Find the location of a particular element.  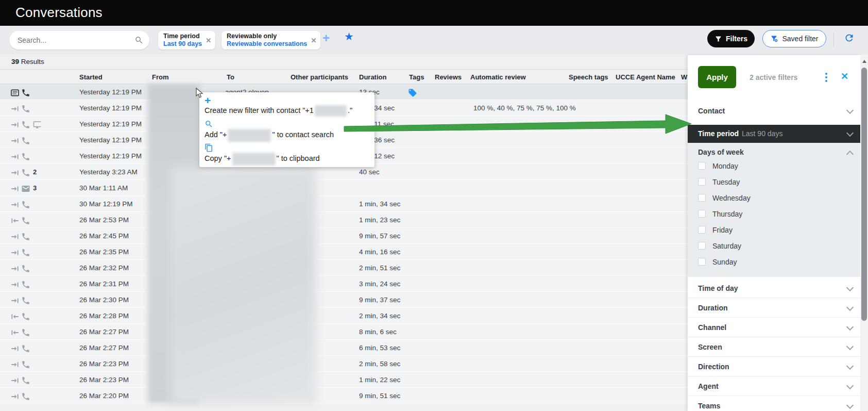

checkbox-label: Sunday is located at coordinates (724, 262).